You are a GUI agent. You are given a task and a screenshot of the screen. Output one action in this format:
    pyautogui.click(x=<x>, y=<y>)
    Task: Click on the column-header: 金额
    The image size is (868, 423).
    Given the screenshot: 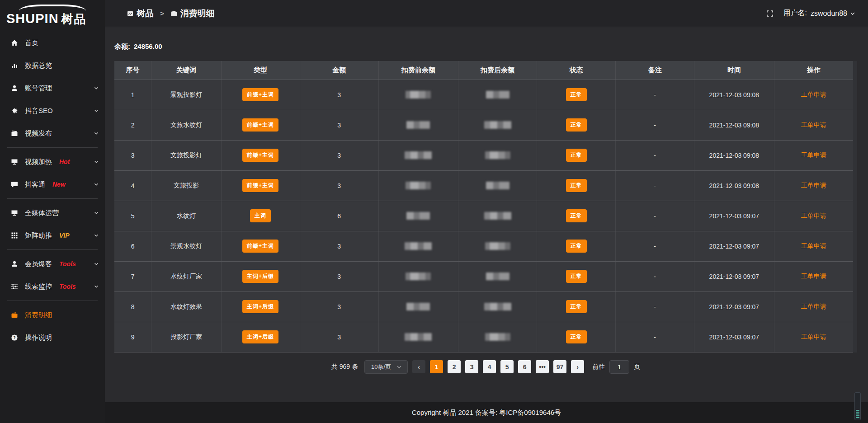 What is the action you would take?
    pyautogui.click(x=339, y=70)
    